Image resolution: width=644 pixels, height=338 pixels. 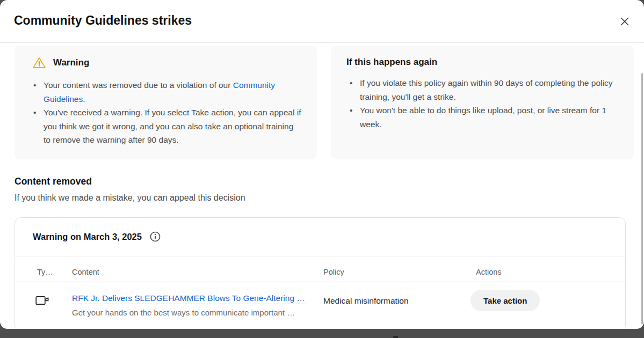 I want to click on info-button, so click(x=155, y=237).